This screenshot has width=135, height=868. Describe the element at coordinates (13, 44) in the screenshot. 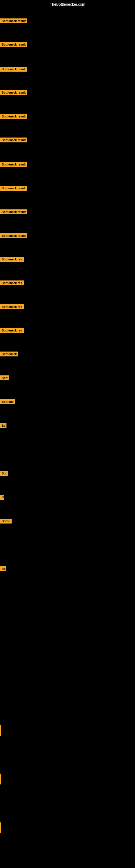

I see `bottleneck-text-1: Bottleneck result` at that location.